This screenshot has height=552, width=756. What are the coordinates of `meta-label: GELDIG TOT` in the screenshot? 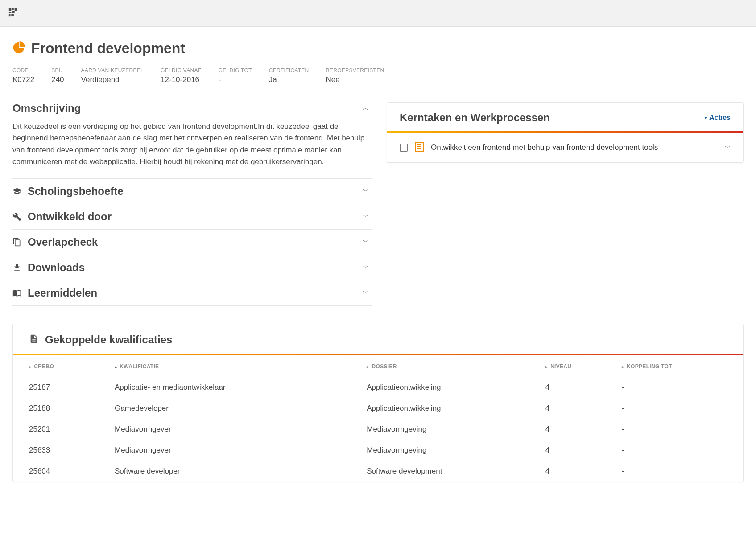 It's located at (235, 70).